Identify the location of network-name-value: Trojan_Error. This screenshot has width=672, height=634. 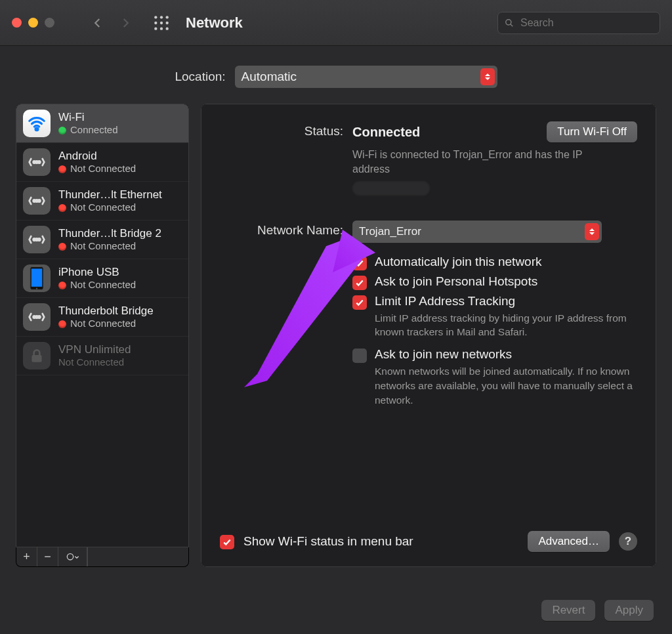
(390, 232).